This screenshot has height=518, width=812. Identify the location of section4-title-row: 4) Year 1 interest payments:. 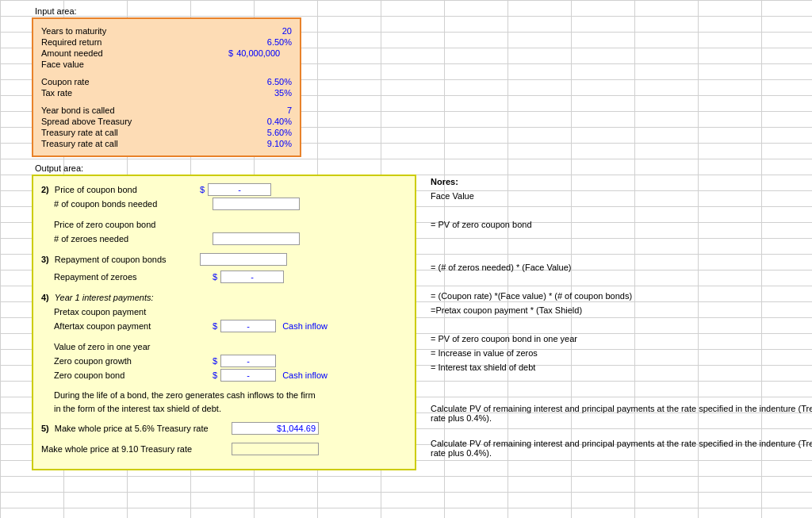
(224, 297).